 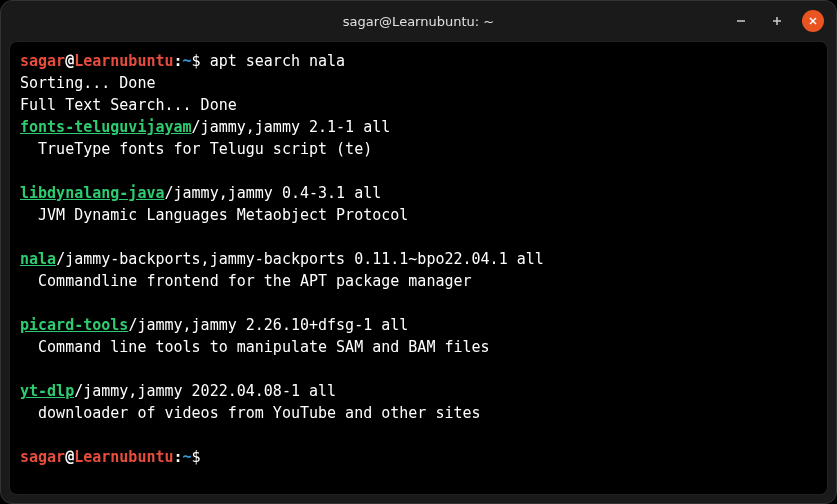 What do you see at coordinates (92, 193) in the screenshot?
I see `package-name: libdynalang-java` at bounding box center [92, 193].